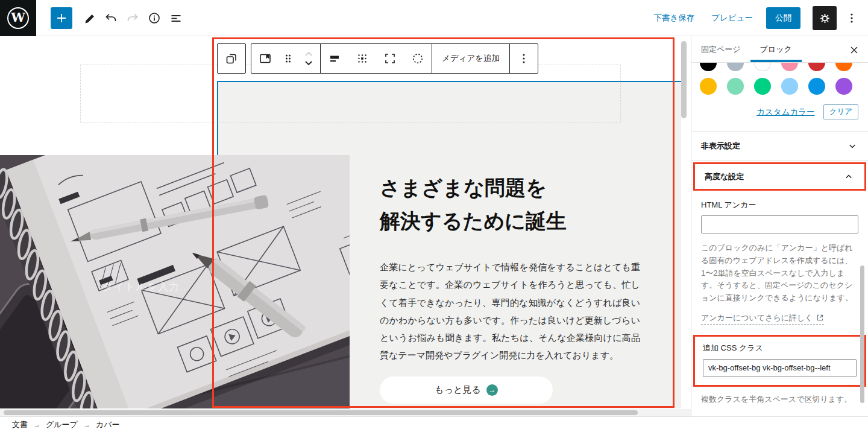 Image resolution: width=868 pixels, height=432 pixels. I want to click on full-height-button, so click(390, 59).